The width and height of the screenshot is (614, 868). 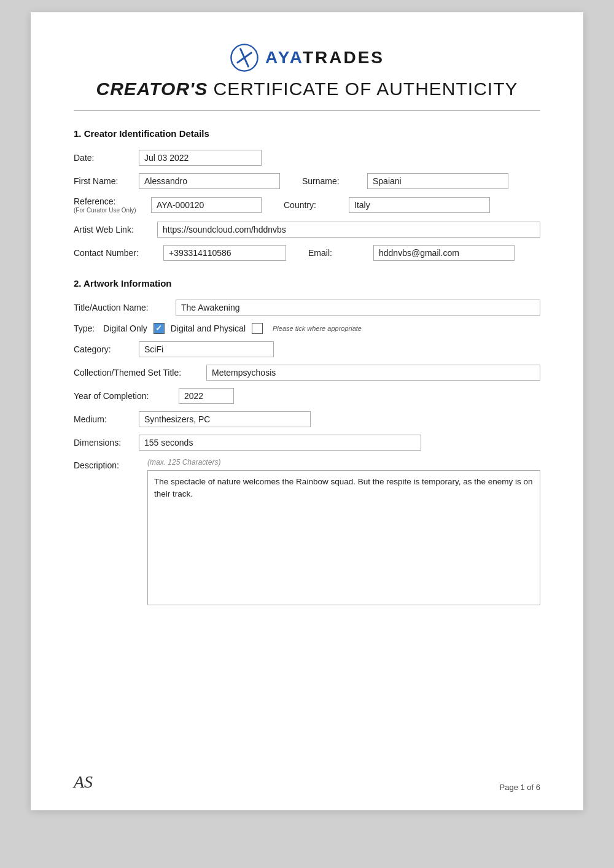 I want to click on type-label: Type:, so click(x=84, y=328).